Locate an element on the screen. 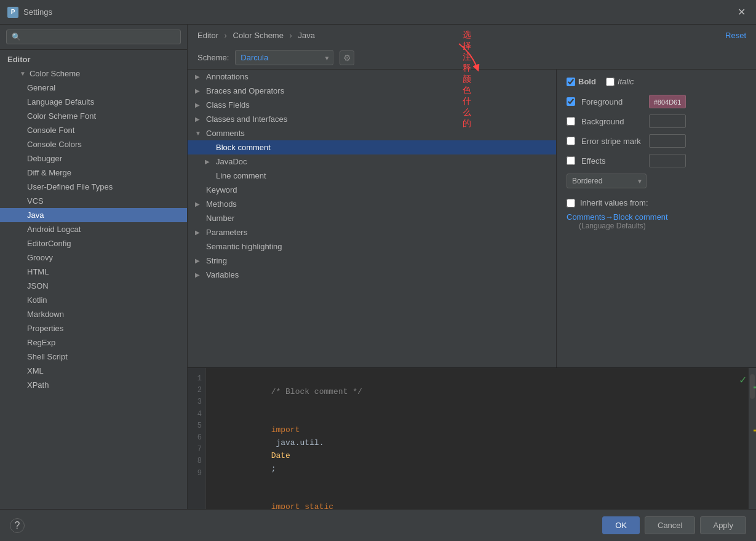 The width and height of the screenshot is (756, 541). sidebar-item-language-defaults: Language Defaults is located at coordinates (94, 102).